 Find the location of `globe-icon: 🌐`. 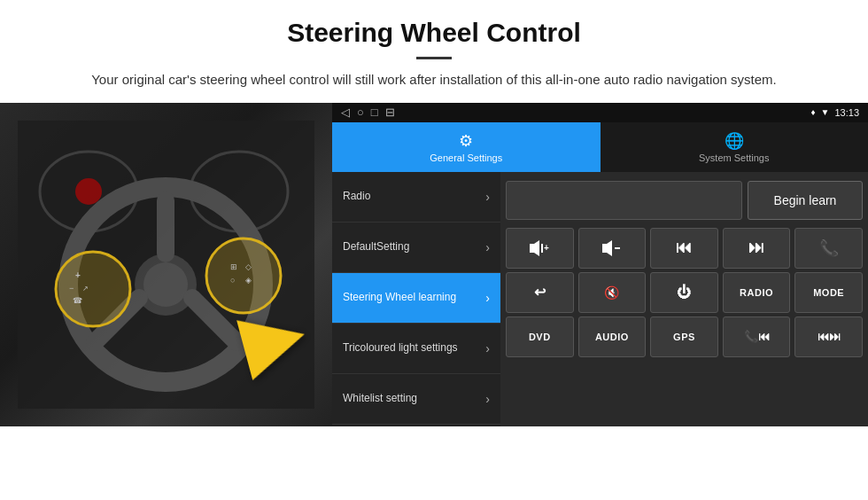

globe-icon: 🌐 is located at coordinates (734, 141).